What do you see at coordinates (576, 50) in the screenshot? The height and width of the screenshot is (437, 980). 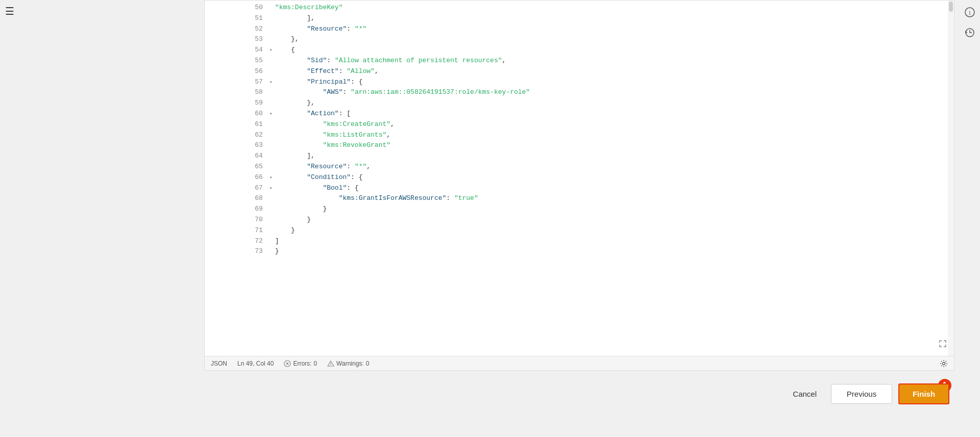 I see `table-row: 54 ▾ {` at bounding box center [576, 50].